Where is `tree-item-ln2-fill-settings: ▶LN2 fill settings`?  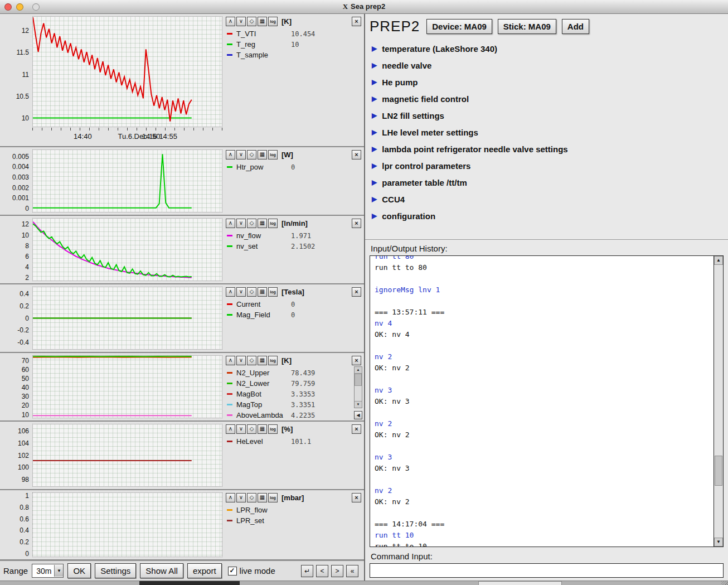
tree-item-ln2-fill-settings: ▶LN2 fill settings is located at coordinates (546, 115).